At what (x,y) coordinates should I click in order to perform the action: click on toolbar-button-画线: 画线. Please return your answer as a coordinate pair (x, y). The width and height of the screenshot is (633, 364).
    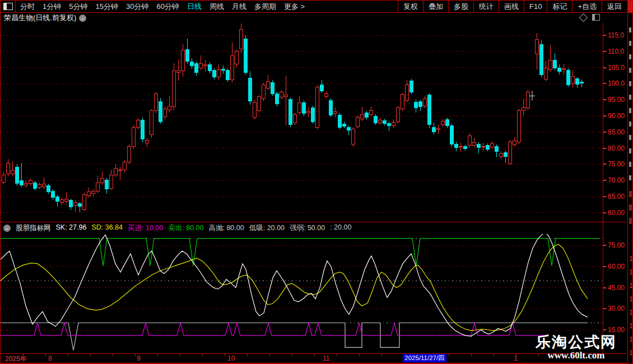
    Looking at the image, I should click on (511, 7).